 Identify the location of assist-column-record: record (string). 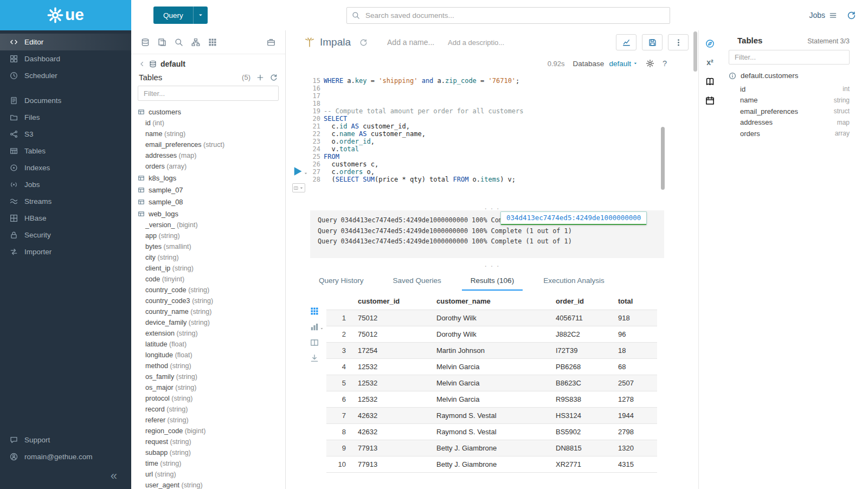
(211, 409).